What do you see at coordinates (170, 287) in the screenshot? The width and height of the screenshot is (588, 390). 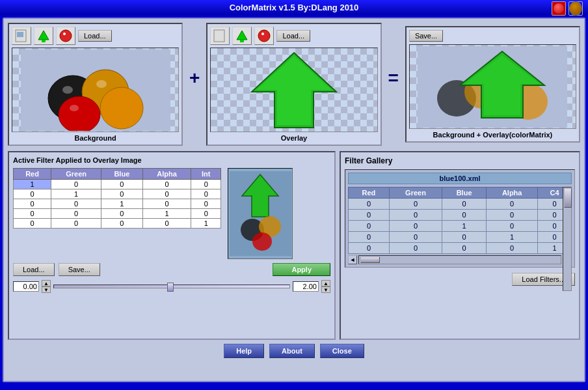 I see `slider-thumb` at bounding box center [170, 287].